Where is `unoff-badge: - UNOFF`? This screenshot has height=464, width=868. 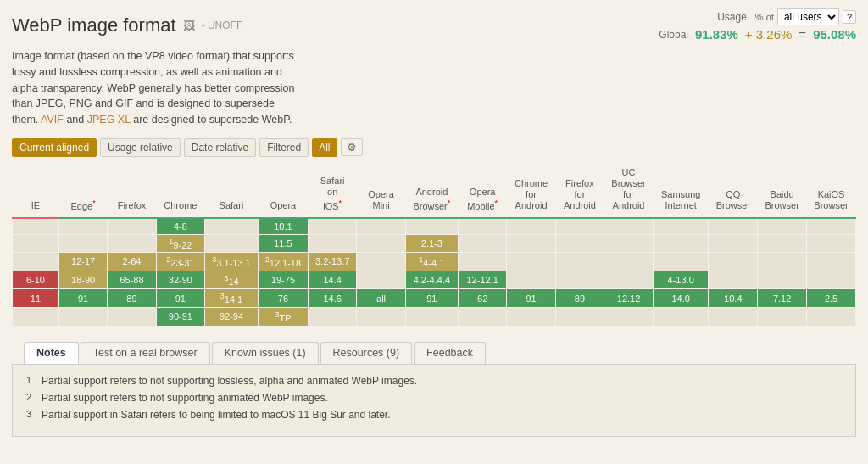
unoff-badge: - UNOFF is located at coordinates (222, 25).